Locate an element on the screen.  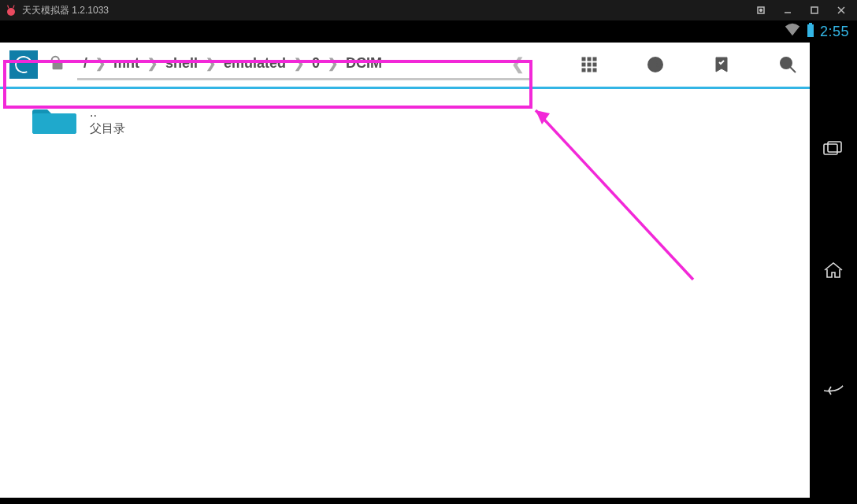
breadcrumb-item-dcim: DCIM is located at coordinates (364, 63).